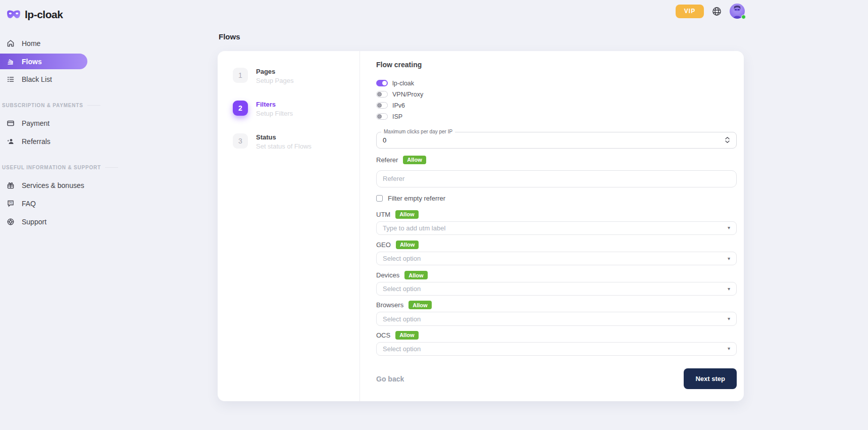  I want to click on toggle-row-isp: ISP, so click(556, 116).